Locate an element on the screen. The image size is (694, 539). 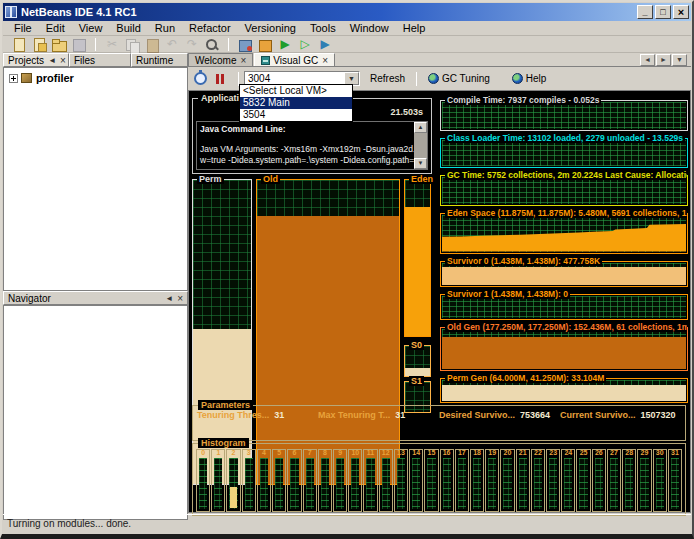
run-project-icon: ▶ is located at coordinates (285, 44).